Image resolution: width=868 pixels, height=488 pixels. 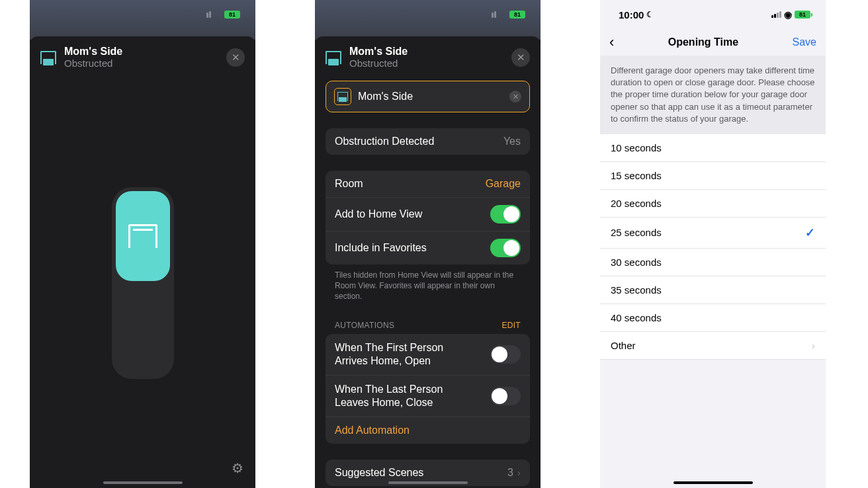 I want to click on checkmark-icon: ✓, so click(x=810, y=233).